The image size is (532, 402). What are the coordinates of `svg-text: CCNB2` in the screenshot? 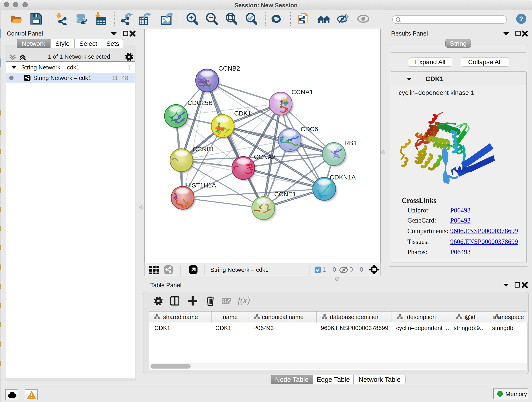 It's located at (229, 68).